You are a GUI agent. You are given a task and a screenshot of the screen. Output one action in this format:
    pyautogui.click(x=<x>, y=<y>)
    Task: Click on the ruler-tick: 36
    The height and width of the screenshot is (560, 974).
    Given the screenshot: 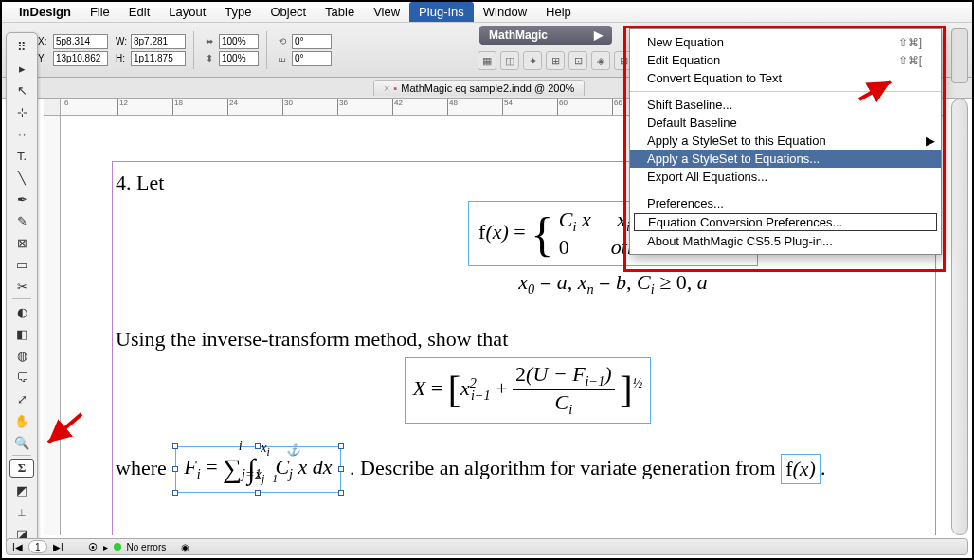 What is the action you would take?
    pyautogui.click(x=343, y=106)
    